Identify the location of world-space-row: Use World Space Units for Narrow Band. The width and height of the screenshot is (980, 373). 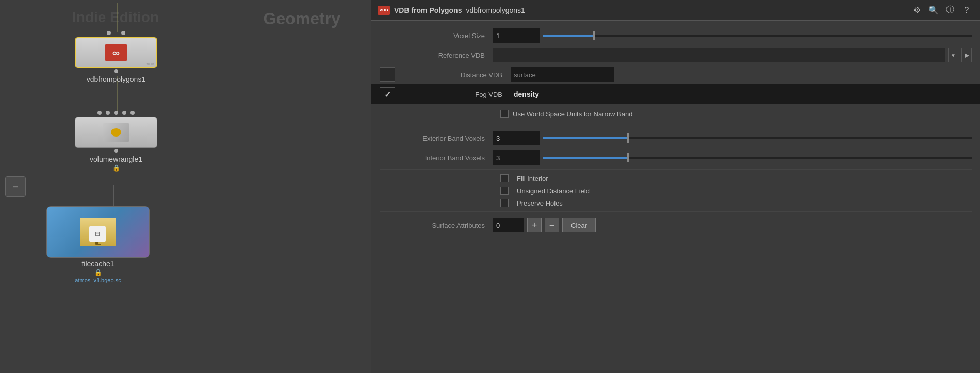
(676, 114).